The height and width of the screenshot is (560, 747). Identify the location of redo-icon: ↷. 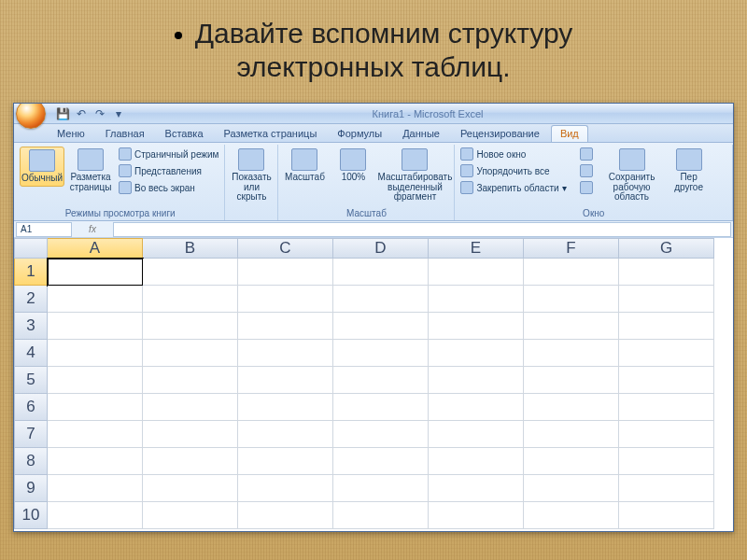
(100, 114).